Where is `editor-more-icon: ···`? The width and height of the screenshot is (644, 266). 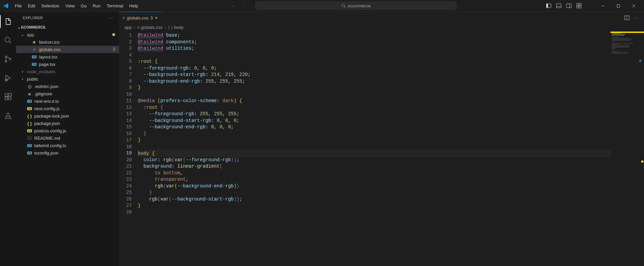 editor-more-icon: ··· is located at coordinates (637, 17).